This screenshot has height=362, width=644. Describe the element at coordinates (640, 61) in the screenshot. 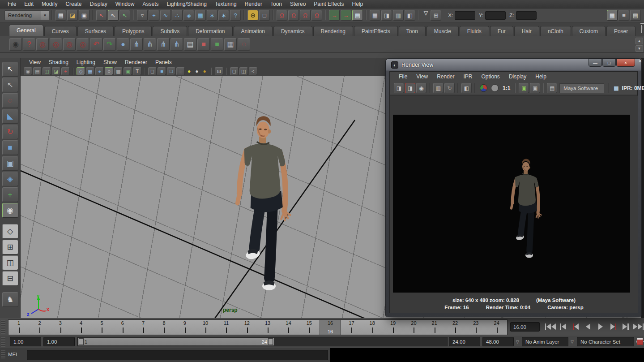

I see `close-icon: ✕` at that location.